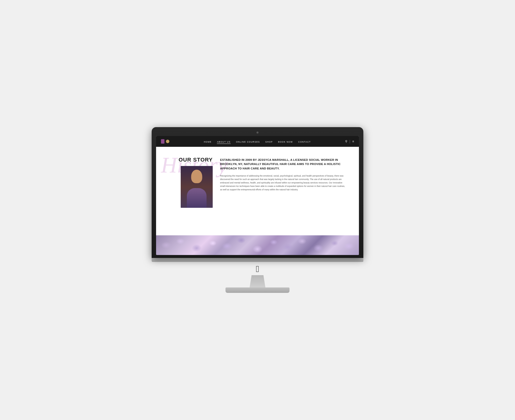  What do you see at coordinates (269, 141) in the screenshot?
I see `nav-item-shop: SHOP` at bounding box center [269, 141].